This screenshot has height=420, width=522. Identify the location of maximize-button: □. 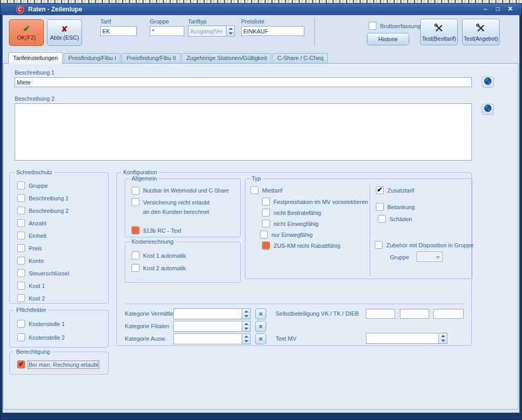
(498, 9).